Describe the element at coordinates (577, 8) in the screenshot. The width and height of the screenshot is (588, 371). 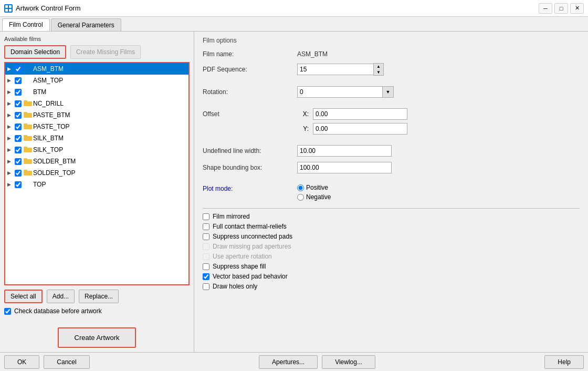
I see `close-button: ✕` at that location.